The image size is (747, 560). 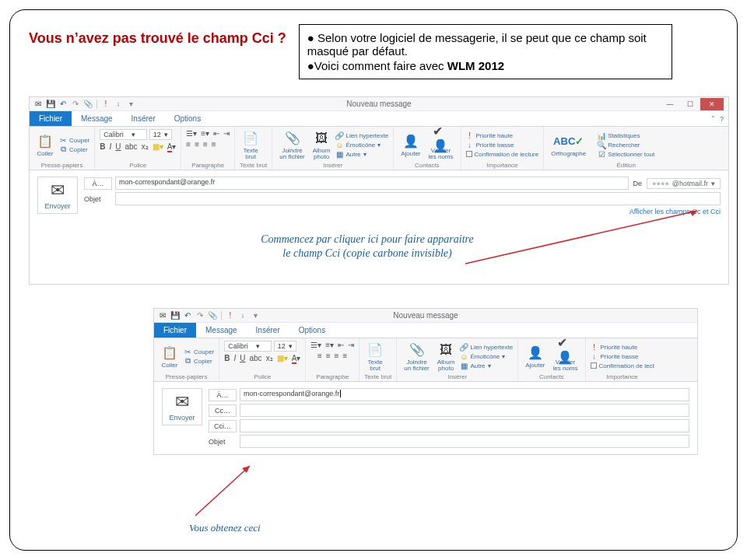 I want to click on bcc-field, so click(x=465, y=426).